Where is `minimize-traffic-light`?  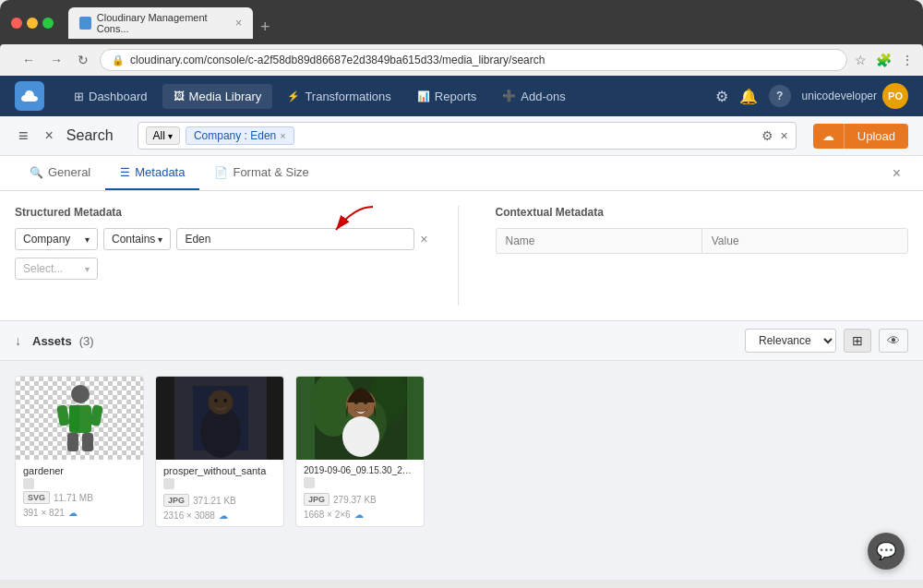 minimize-traffic-light is located at coordinates (32, 23).